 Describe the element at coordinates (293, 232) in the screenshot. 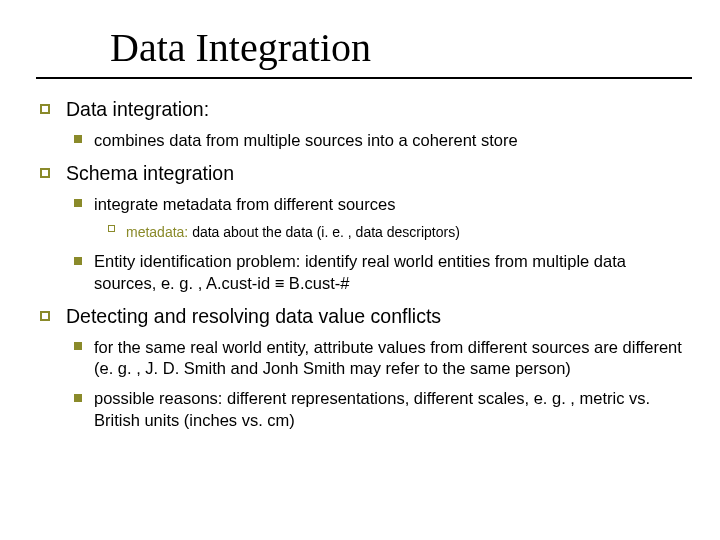

I see `bullet-text: metadata: data about the data (i. e. , d…` at that location.